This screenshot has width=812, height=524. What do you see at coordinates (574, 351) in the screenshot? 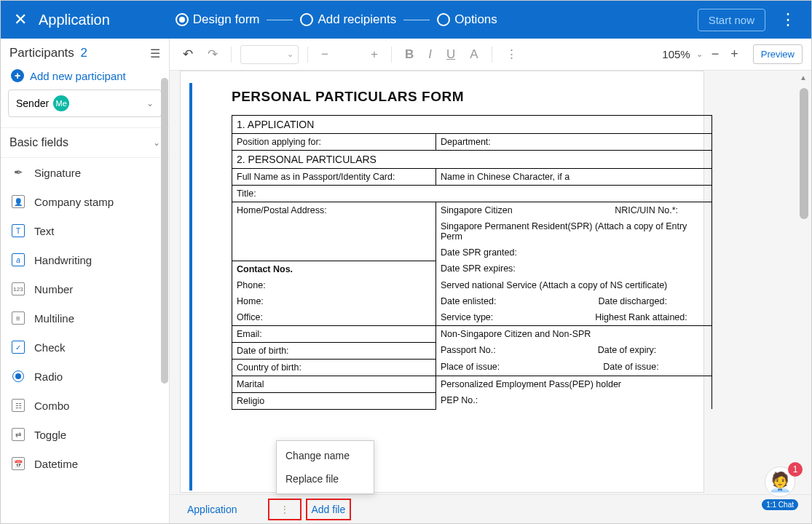
I see `passport-row: Passport No.:Date of expiry:` at bounding box center [574, 351].